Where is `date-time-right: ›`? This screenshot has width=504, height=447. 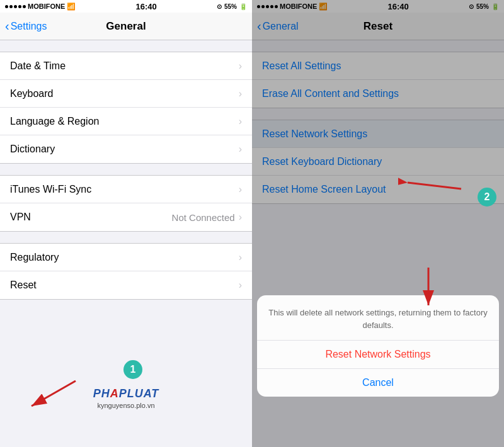
date-time-right: › is located at coordinates (241, 66).